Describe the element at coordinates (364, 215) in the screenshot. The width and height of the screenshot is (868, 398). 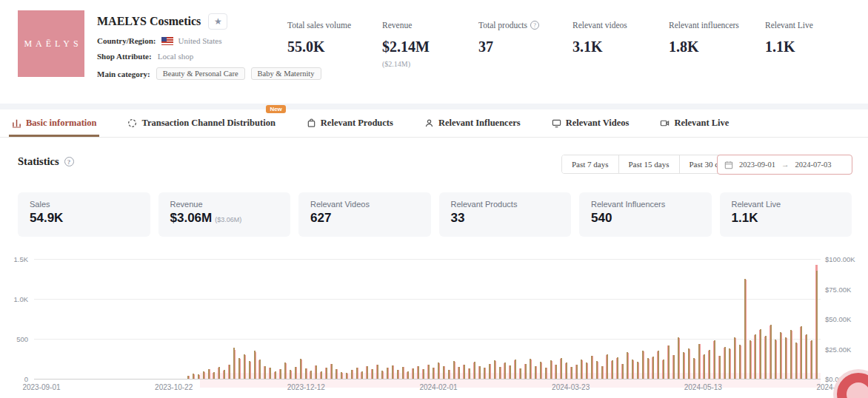
I see `card-relevant-videos: Relevant Videos 627` at that location.